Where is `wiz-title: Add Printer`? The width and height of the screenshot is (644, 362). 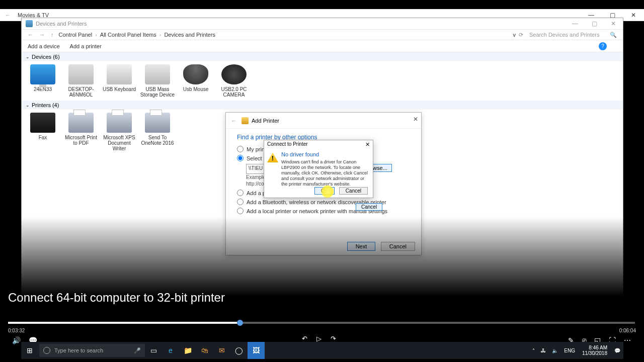 wiz-title: Add Printer is located at coordinates (266, 121).